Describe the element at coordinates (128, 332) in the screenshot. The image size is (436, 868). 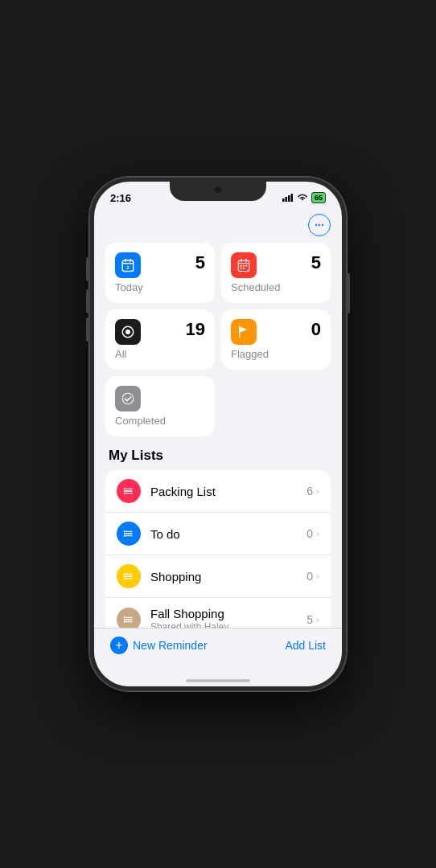
I see `all-icon` at that location.